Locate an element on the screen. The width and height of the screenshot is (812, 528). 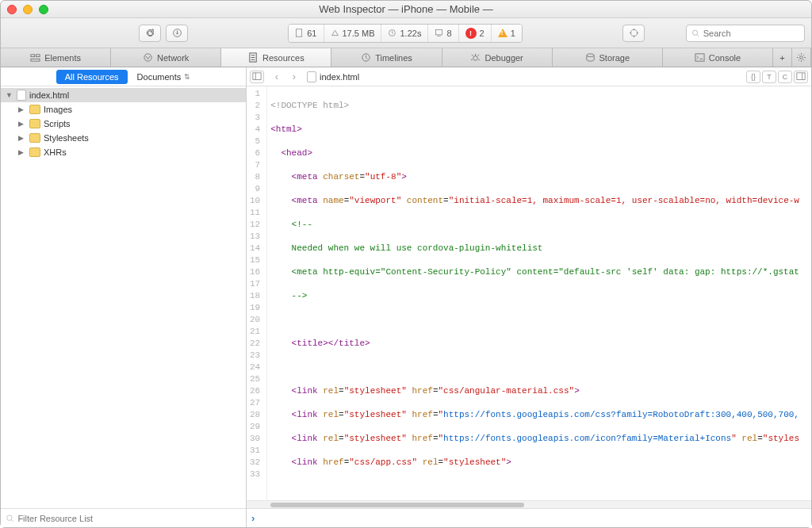
log-stat: 8 is located at coordinates (443, 33).